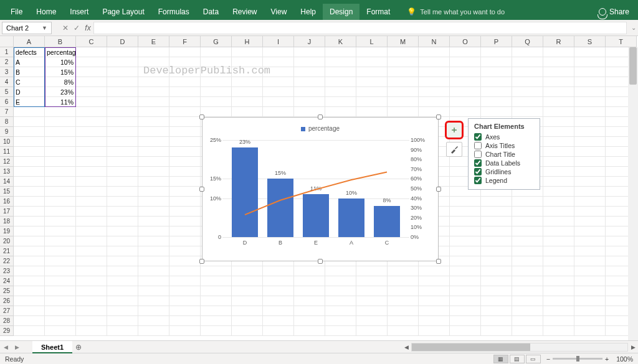  What do you see at coordinates (504, 154) in the screenshot?
I see `chart-element-option: Chart Title` at bounding box center [504, 154].